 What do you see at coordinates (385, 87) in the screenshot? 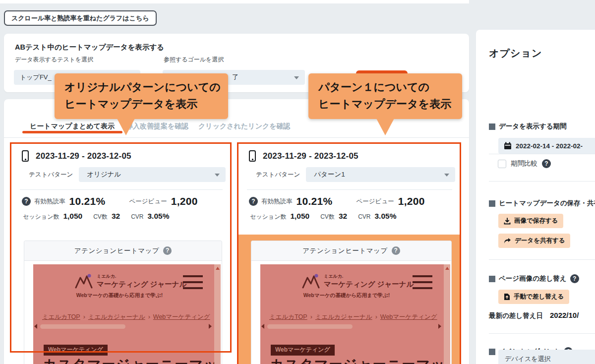
I see `callout-text: パターン１についての` at bounding box center [385, 87].